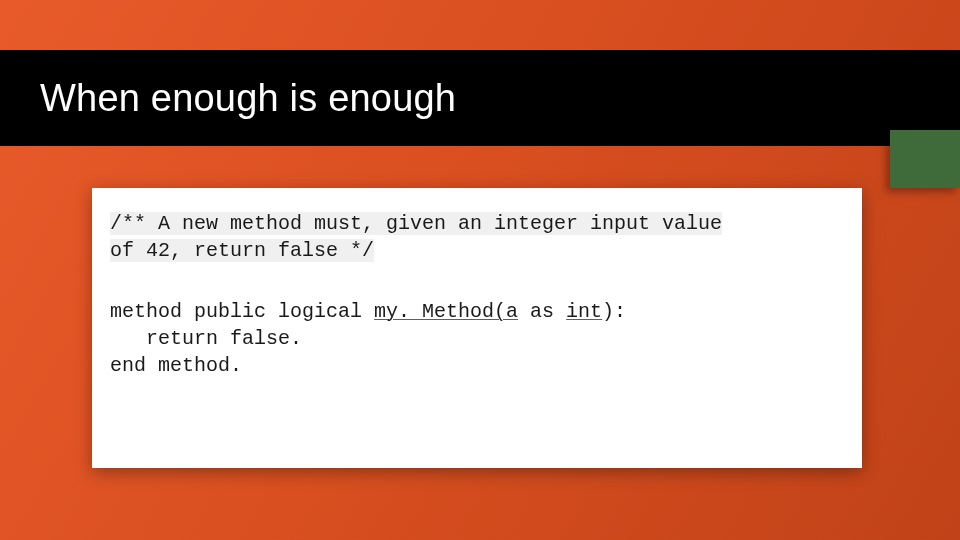 The image size is (960, 540). What do you see at coordinates (206, 338) in the screenshot?
I see `code-l2: return false.` at bounding box center [206, 338].